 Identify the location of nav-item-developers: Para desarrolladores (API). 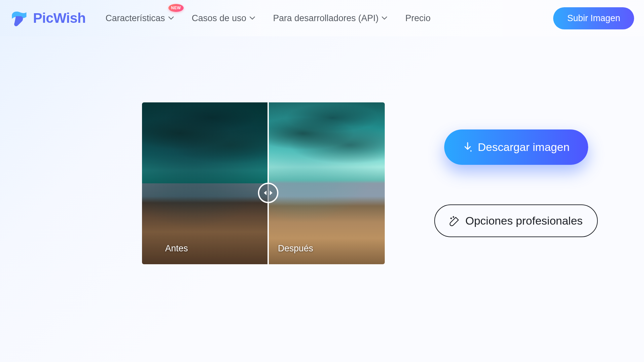
(330, 18).